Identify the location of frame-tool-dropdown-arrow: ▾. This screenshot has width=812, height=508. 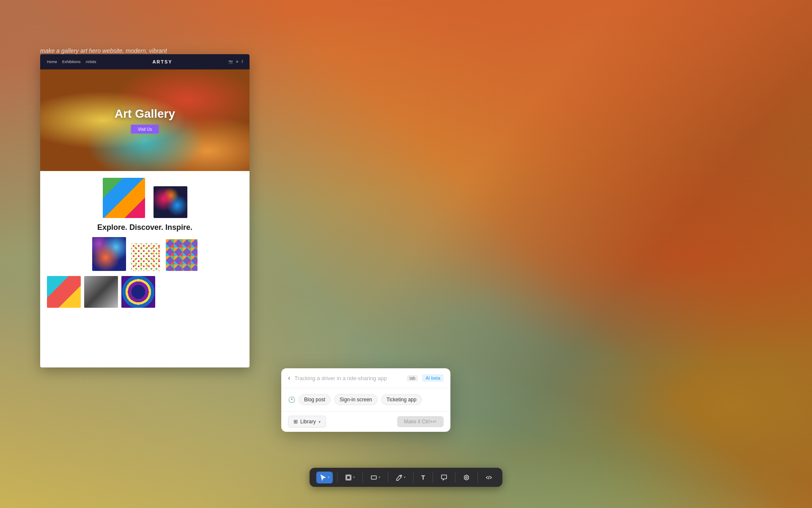
(354, 478).